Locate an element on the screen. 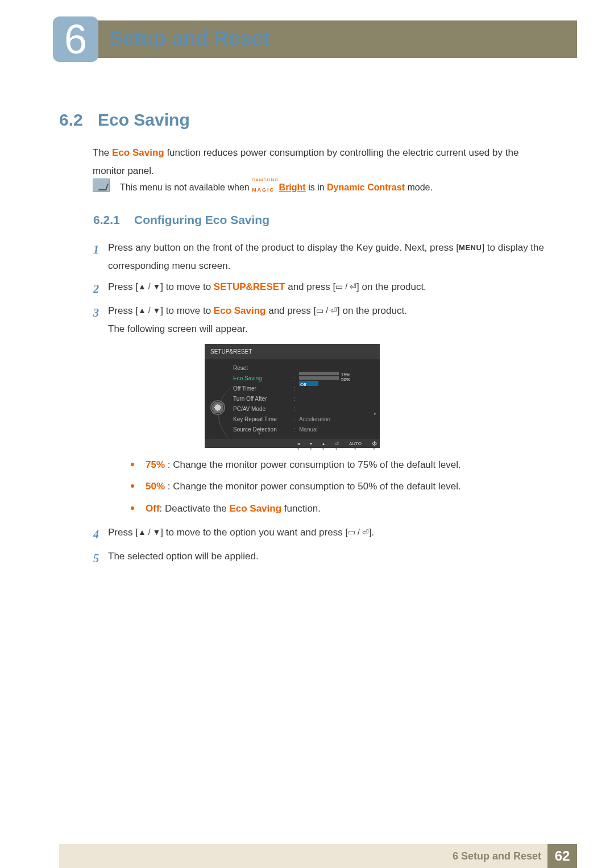 The image size is (614, 868). step-keyword: Eco Saving is located at coordinates (240, 310).